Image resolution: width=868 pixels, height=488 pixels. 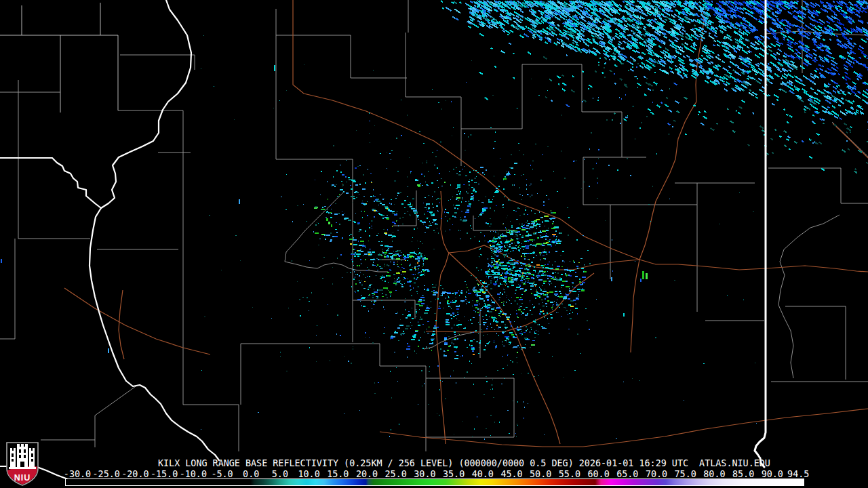 What do you see at coordinates (772, 474) in the screenshot?
I see `colorbar-tick-label: 90.0` at bounding box center [772, 474].